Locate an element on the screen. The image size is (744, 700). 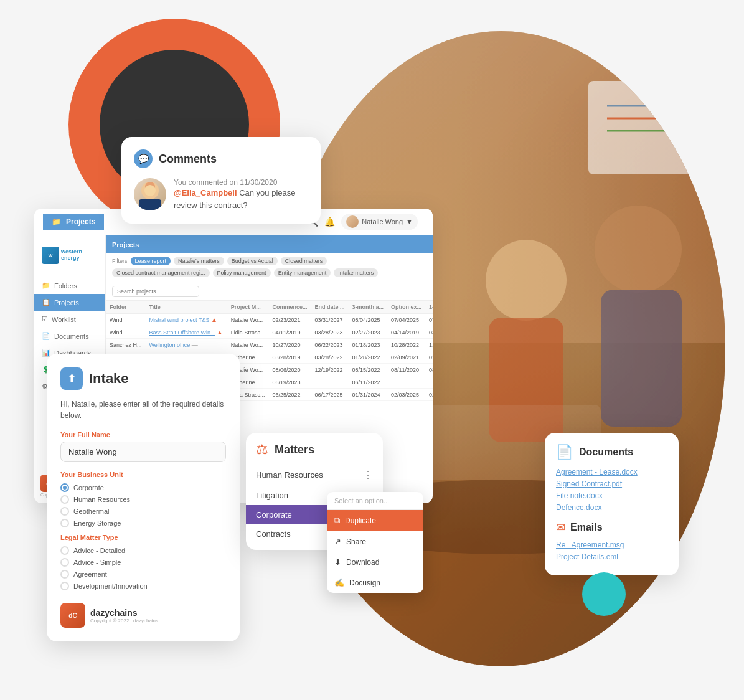
filter-lease-report: Lease report is located at coordinates (151, 261).